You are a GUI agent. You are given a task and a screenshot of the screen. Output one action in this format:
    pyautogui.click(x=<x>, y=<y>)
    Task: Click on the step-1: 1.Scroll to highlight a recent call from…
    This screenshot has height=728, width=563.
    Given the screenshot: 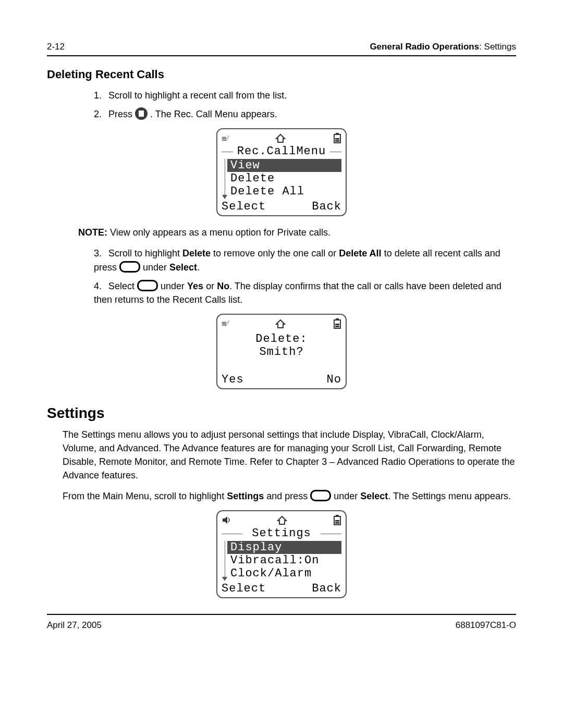 What is the action you would take?
    pyautogui.click(x=305, y=95)
    